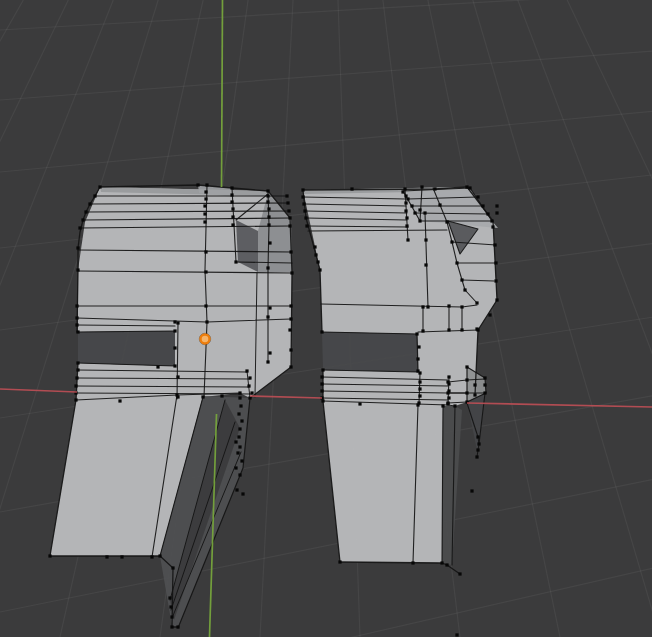  Describe the element at coordinates (222, 94) in the screenshot. I see `axis-y-green-line` at that location.